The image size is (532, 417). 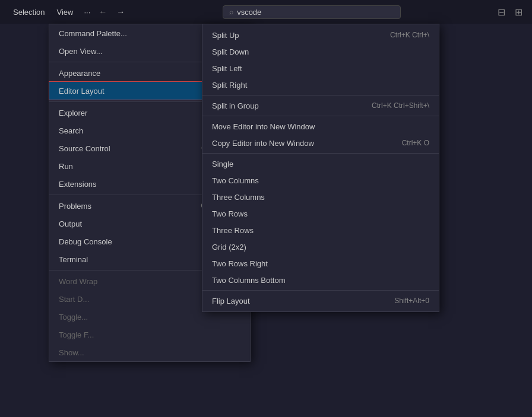 I want to click on submenu-two-rows-right: Two Rows Right, so click(x=321, y=263).